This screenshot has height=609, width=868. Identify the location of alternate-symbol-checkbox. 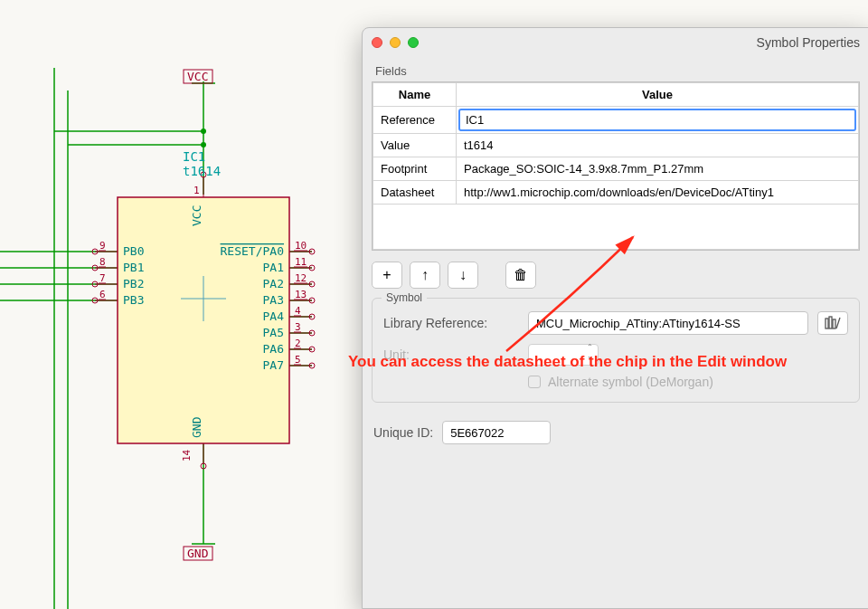
(534, 382).